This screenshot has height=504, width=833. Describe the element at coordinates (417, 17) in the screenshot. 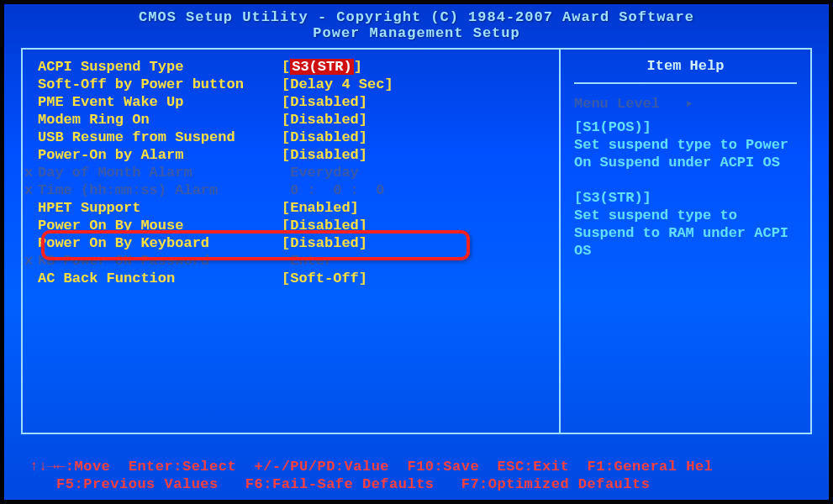

I see `header-title: CMOS Setup Utility - Copyright (C) 1984-…` at that location.